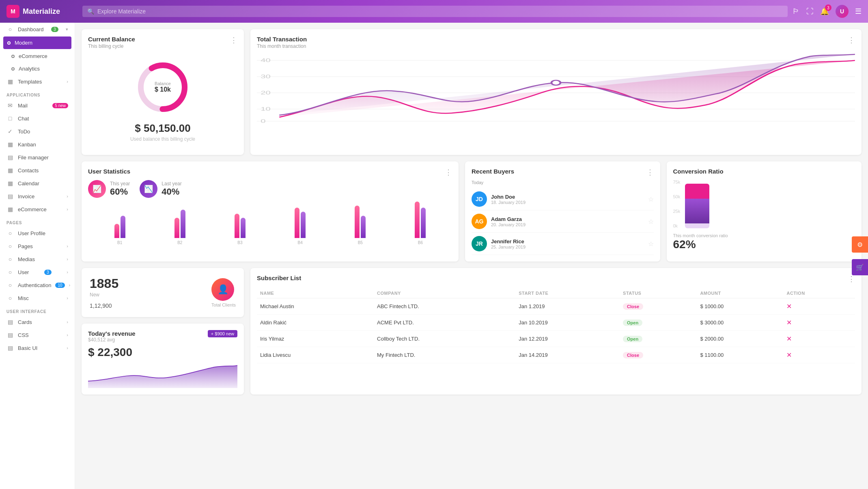  I want to click on conversion-bar, so click(697, 204).